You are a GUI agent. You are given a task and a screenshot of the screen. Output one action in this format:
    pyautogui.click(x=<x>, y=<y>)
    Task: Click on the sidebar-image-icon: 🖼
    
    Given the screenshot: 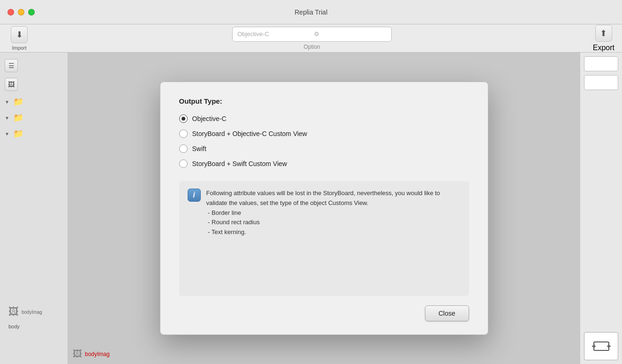 What is the action you would take?
    pyautogui.click(x=11, y=84)
    